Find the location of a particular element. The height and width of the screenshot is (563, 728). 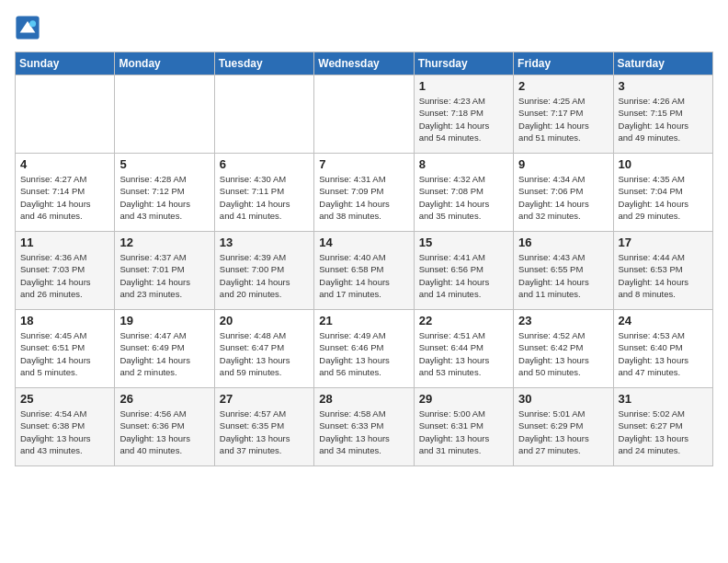

day-info: Sunrise: 4:48 AM Sunset: 6:47 PM Dayligh… is located at coordinates (265, 353).